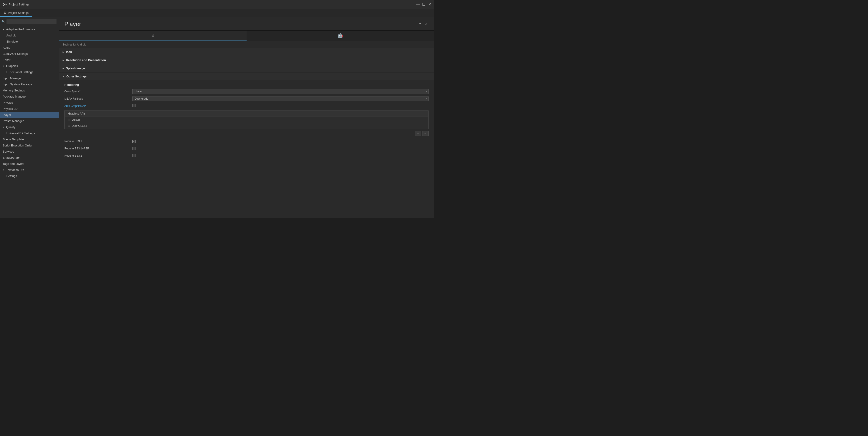  I want to click on sidebar-item-universal-rp: Universal RP Settings, so click(29, 133).